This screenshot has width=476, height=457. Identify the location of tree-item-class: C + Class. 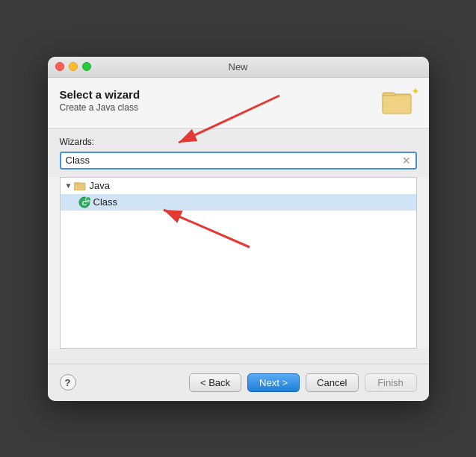
(238, 202).